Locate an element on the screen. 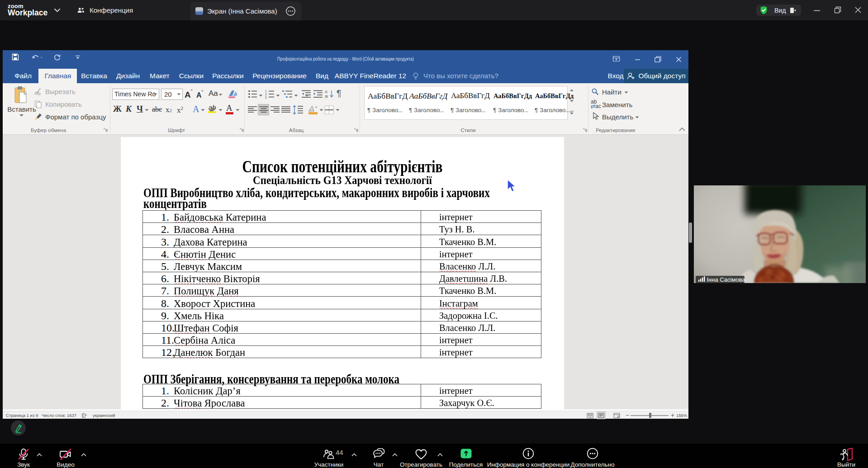 The height and width of the screenshot is (468, 868). svg-text: 1 is located at coordinates (266, 91).